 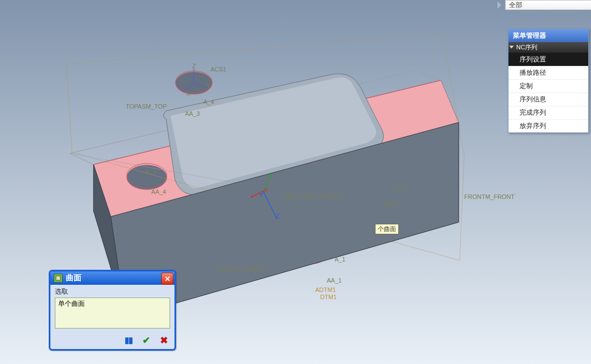 I want to click on menu-item-customize: 定制, so click(x=548, y=86).